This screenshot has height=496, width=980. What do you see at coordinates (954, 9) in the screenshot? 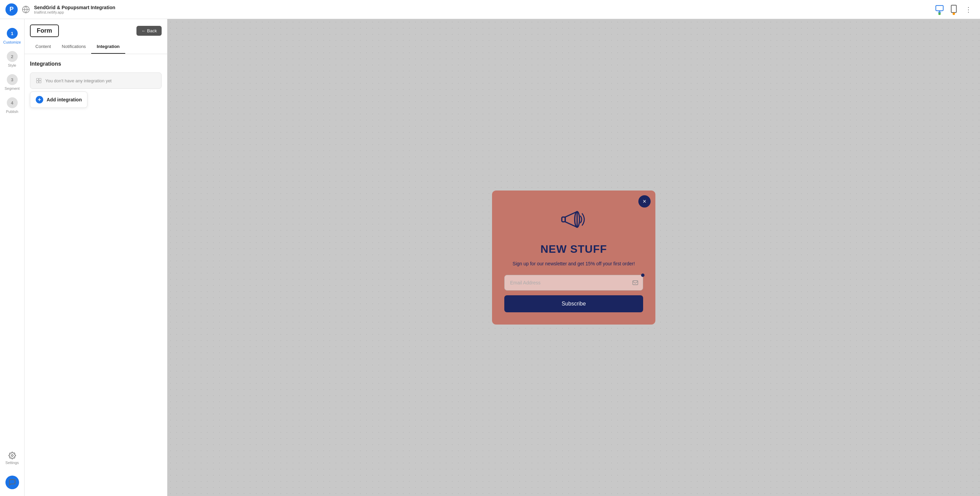
I see `topbar-actions: ⋮` at bounding box center [954, 9].